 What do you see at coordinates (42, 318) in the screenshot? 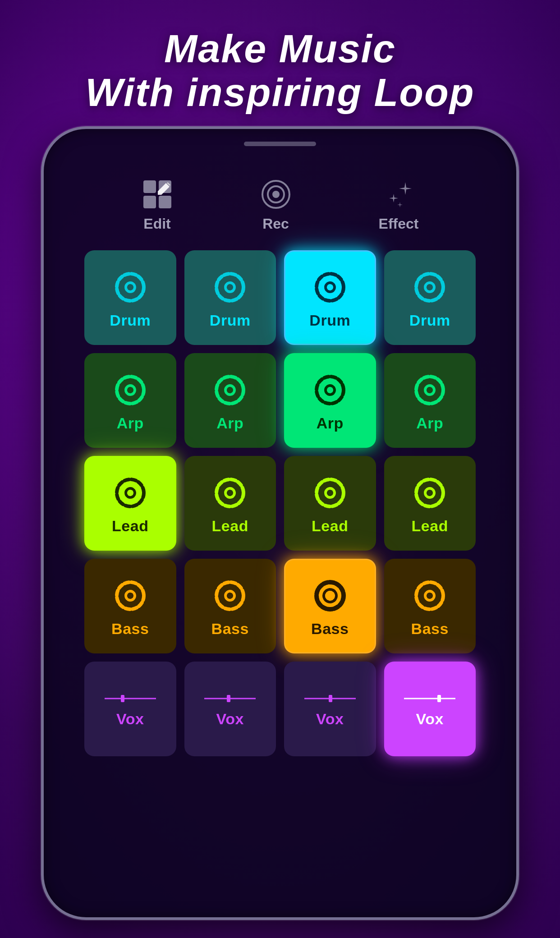
I see `side-button` at bounding box center [42, 318].